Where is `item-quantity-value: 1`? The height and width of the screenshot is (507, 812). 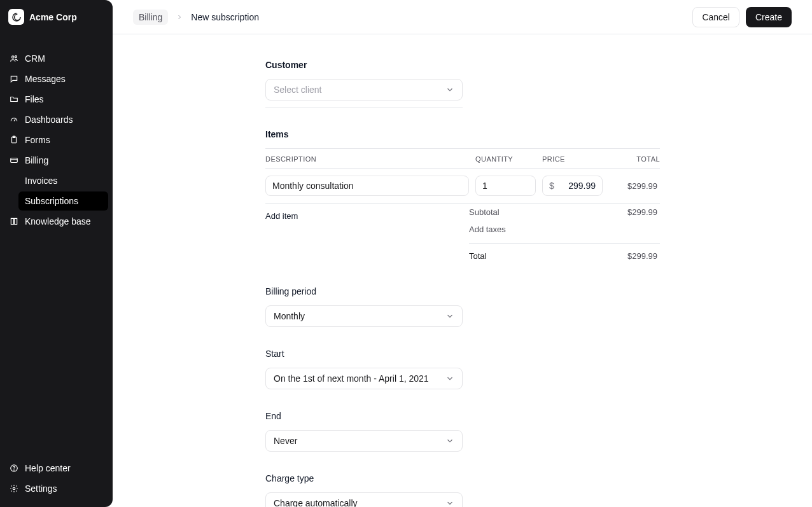 item-quantity-value: 1 is located at coordinates (485, 186).